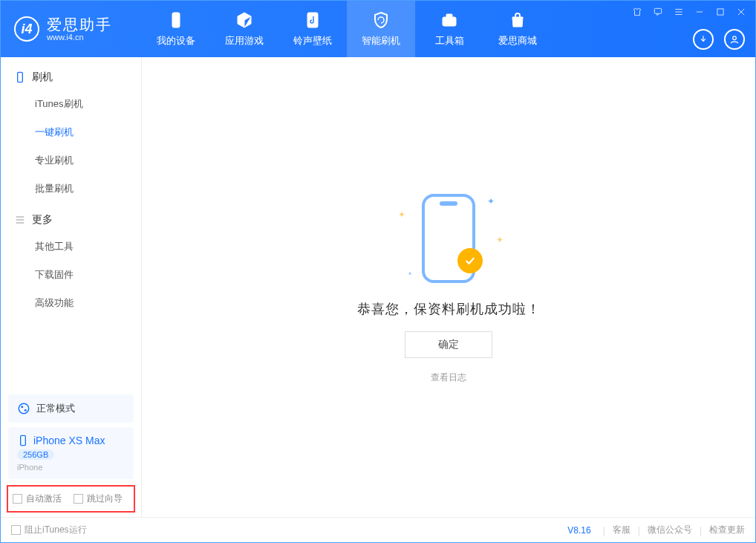 The height and width of the screenshot is (543, 756). I want to click on footer-link-wechat: 微信公众号, so click(670, 530).